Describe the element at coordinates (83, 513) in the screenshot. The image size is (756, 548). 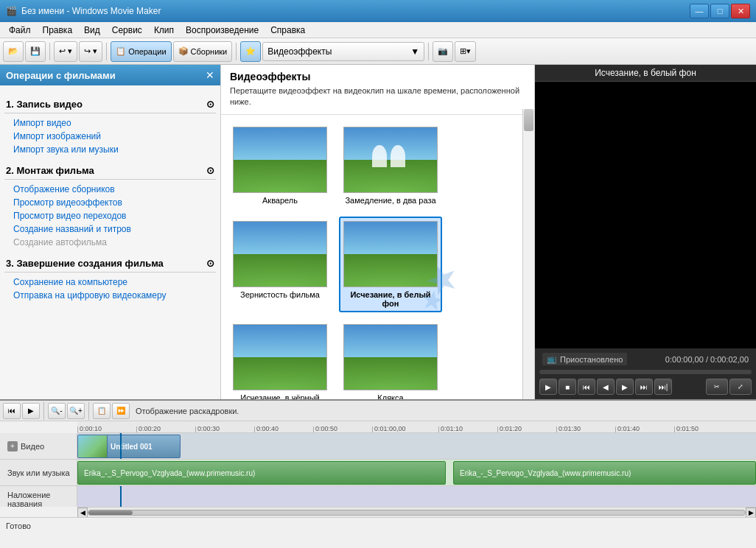
I see `scroll-left-button: ◀` at that location.